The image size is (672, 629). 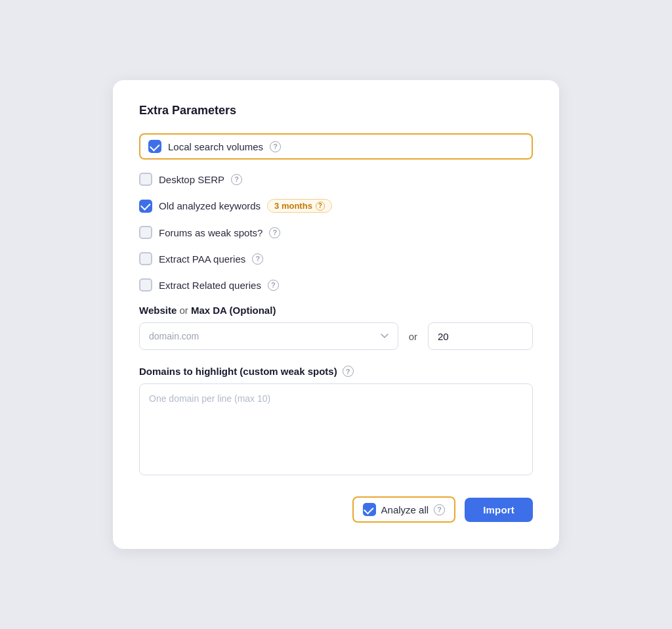 What do you see at coordinates (499, 510) in the screenshot?
I see `import-button: Import` at bounding box center [499, 510].